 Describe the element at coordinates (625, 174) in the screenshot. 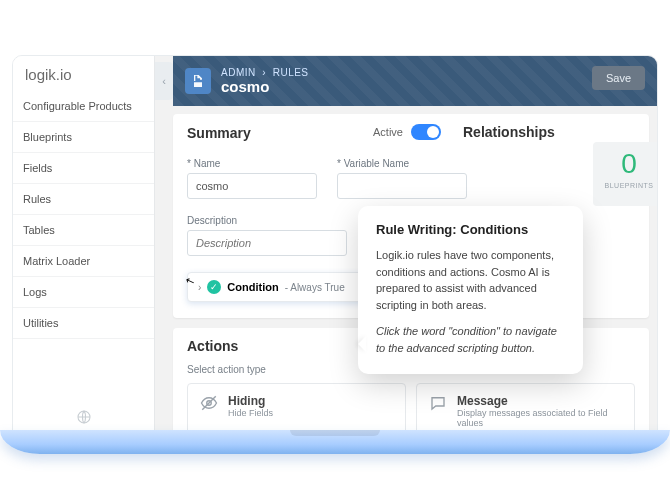

I see `metric-blueprints: 0 BLUEPRINTS` at that location.